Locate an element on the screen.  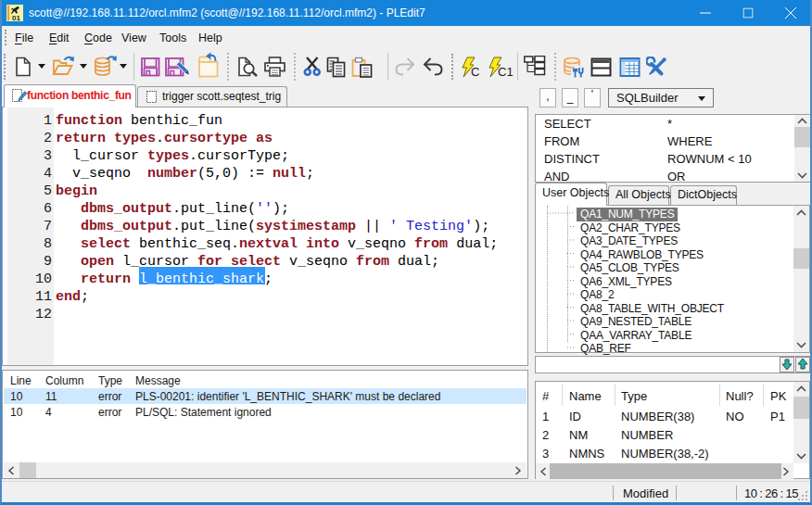
svg-text: C is located at coordinates (475, 71).